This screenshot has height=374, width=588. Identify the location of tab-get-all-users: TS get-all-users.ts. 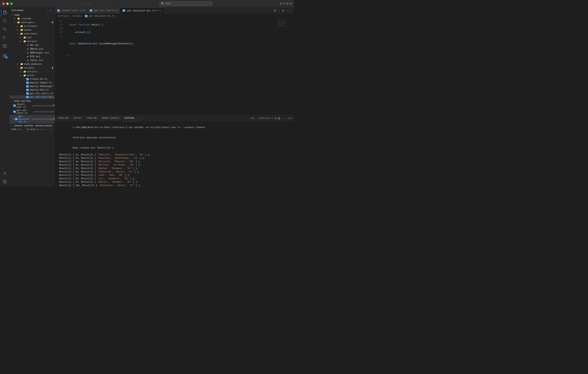
(104, 11).